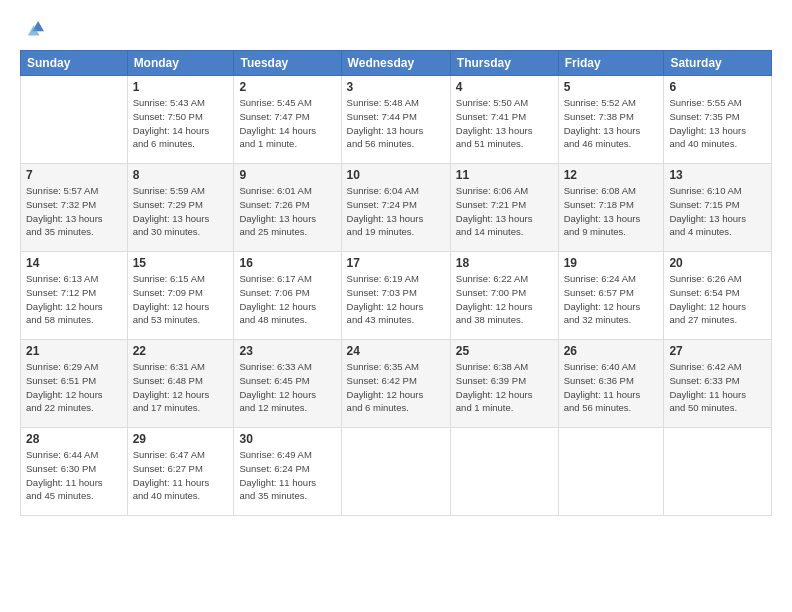 This screenshot has width=792, height=612. Describe the element at coordinates (180, 64) in the screenshot. I see `weekday-header-monday: Monday` at that location.